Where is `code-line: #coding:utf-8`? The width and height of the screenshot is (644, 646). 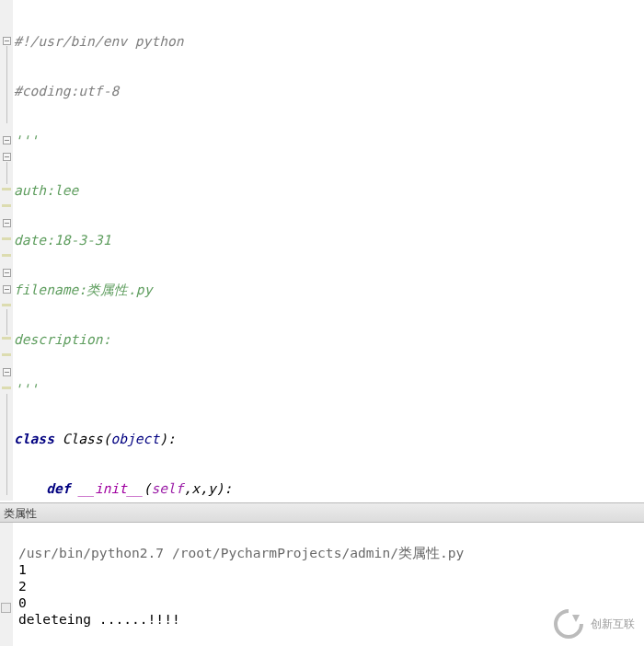
code-line: #coding:utf-8 is located at coordinates (191, 91).